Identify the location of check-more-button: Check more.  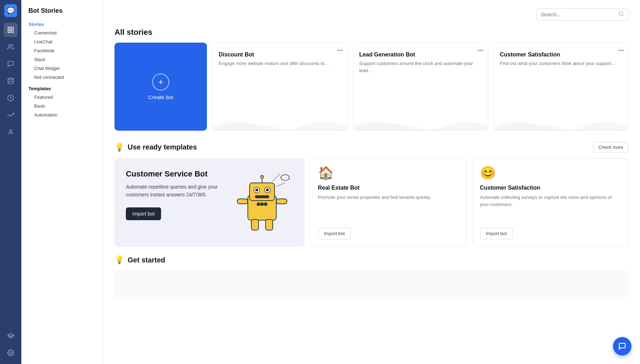
(611, 147).